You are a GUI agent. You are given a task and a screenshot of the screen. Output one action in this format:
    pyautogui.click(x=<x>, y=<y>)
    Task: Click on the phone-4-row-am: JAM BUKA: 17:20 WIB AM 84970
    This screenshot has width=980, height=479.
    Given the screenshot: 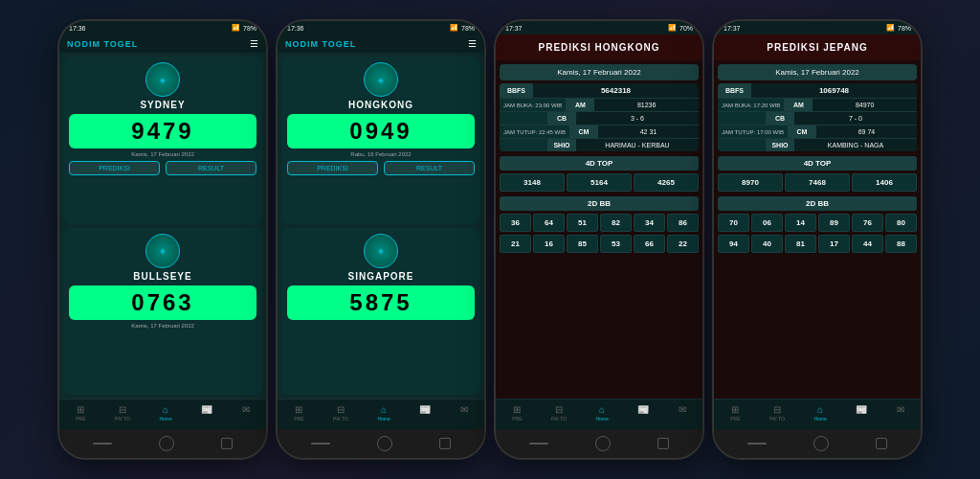 What is the action you would take?
    pyautogui.click(x=817, y=105)
    